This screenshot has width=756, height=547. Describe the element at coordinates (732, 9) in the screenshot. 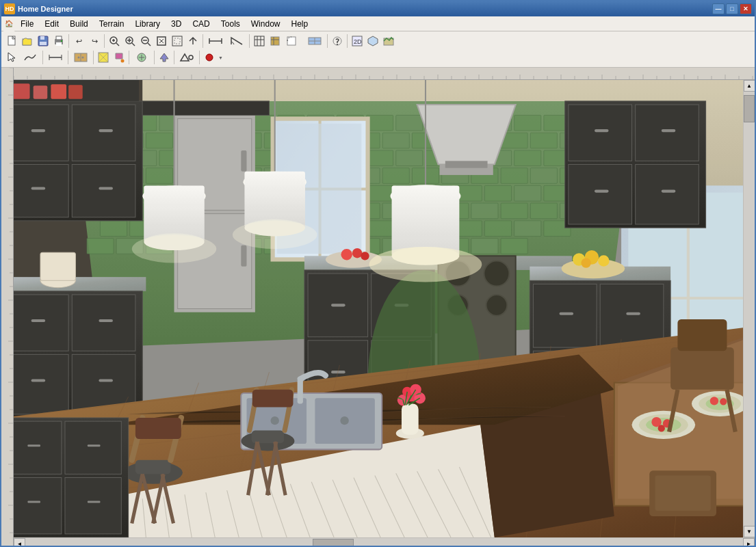

I see `title-bar-controls: — □ ✕` at that location.